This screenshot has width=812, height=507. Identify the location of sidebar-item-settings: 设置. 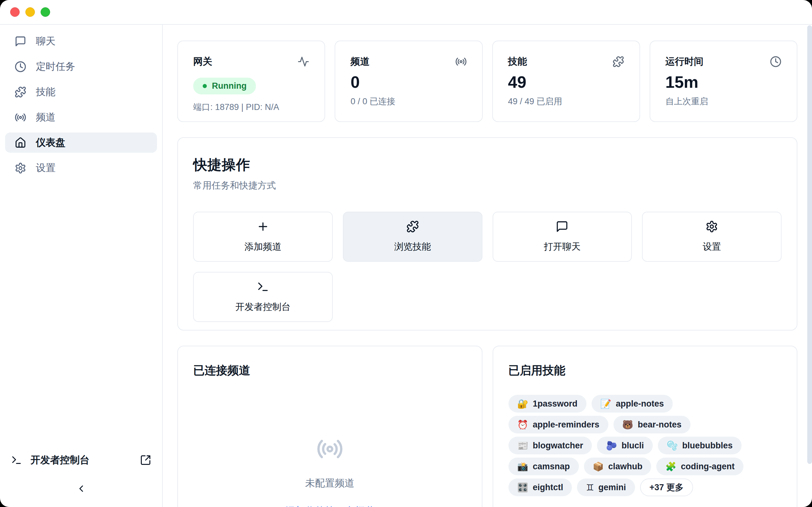
(81, 168).